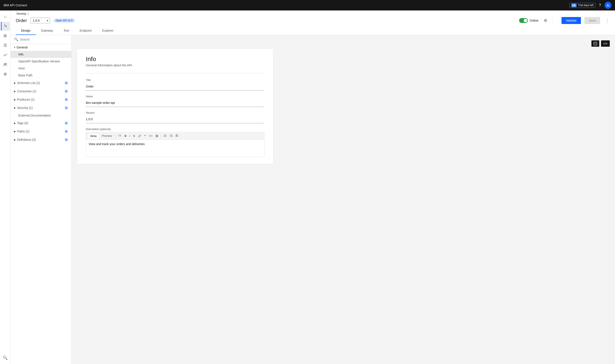 Image resolution: width=615 pixels, height=364 pixels. I want to click on section-desc: General information about the API., so click(175, 65).